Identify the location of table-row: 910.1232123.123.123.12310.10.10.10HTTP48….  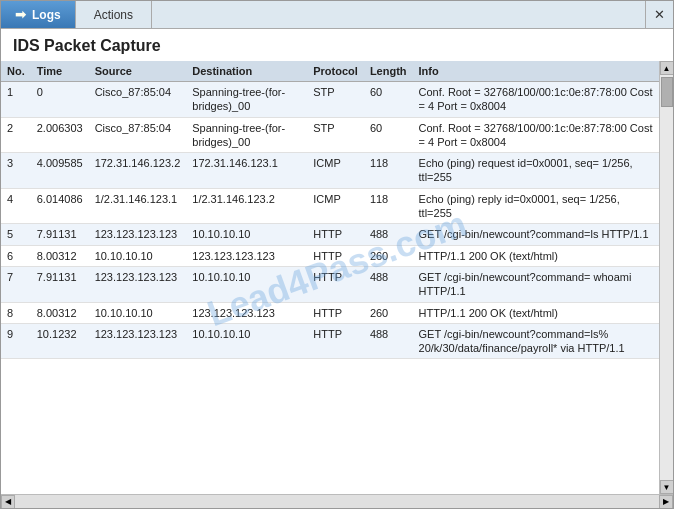
(330, 341).